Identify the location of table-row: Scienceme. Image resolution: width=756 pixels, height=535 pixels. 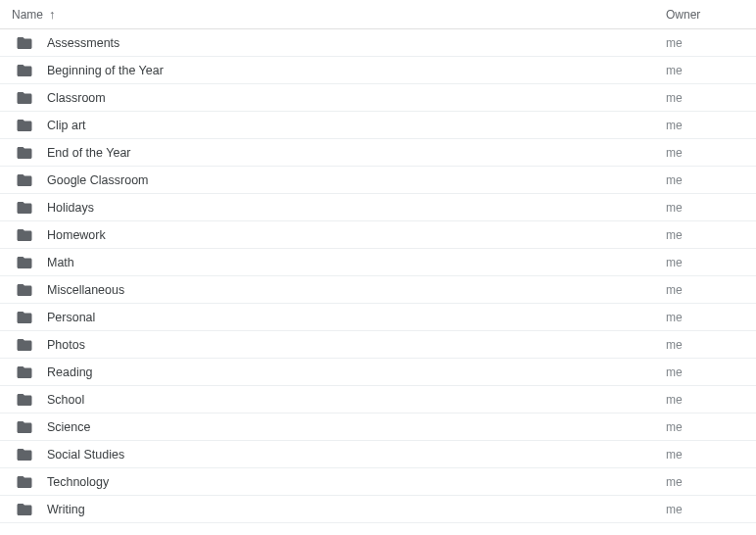
(378, 427).